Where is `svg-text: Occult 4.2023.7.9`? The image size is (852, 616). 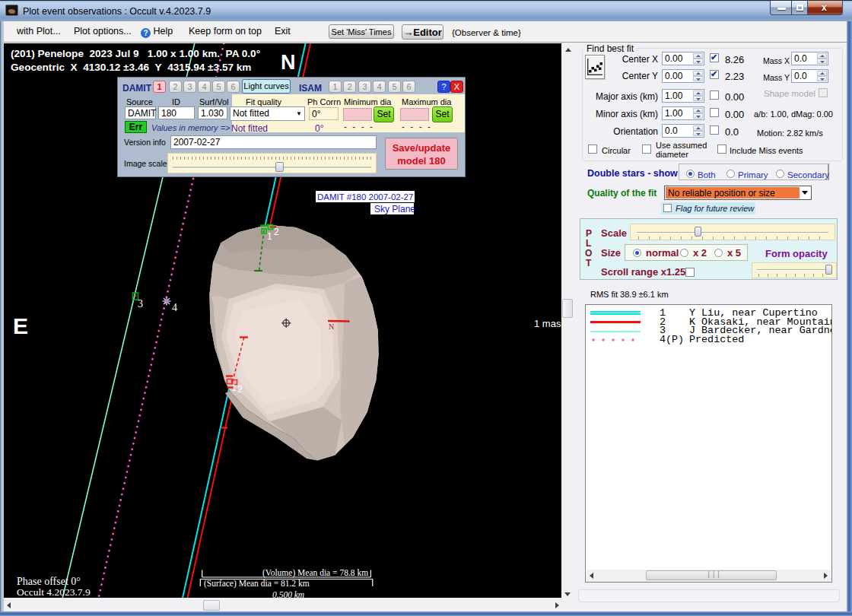
svg-text: Occult 4.2023.7.9 is located at coordinates (53, 592).